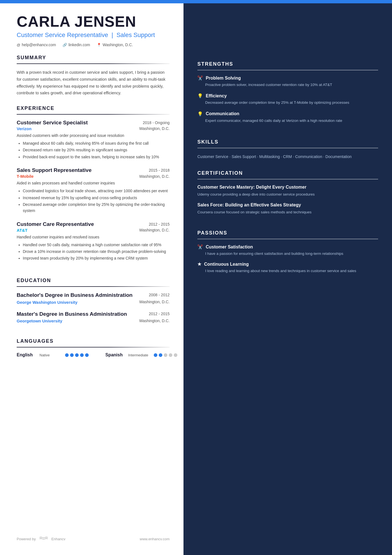 The width and height of the screenshot is (392, 555). I want to click on edu-school-row-1: George Washington University Washington,…, so click(93, 302).